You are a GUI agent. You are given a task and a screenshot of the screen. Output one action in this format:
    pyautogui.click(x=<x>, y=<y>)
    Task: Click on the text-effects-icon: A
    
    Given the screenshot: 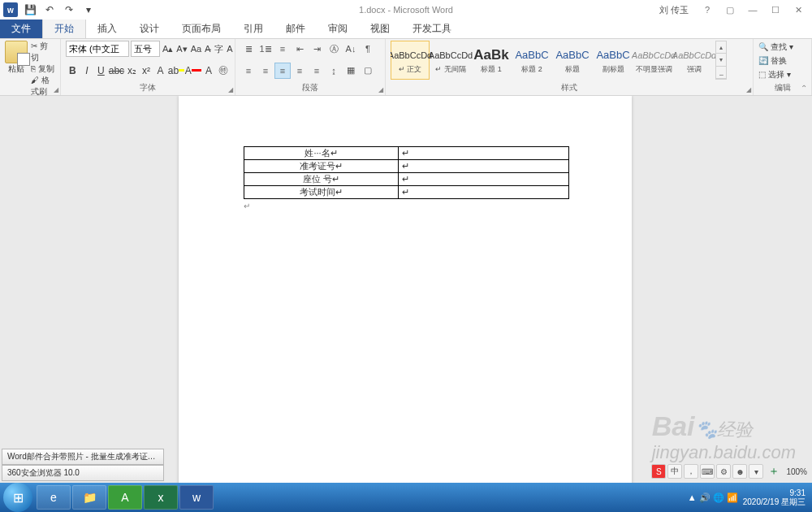 What is the action you would take?
    pyautogui.click(x=161, y=71)
    